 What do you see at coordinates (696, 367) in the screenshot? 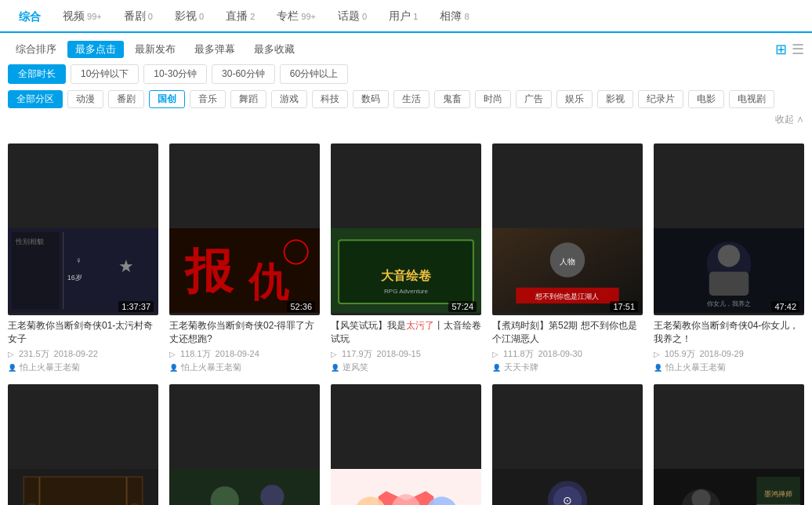
I see `author-name-5: 怕上火暴王老菊` at bounding box center [696, 367].